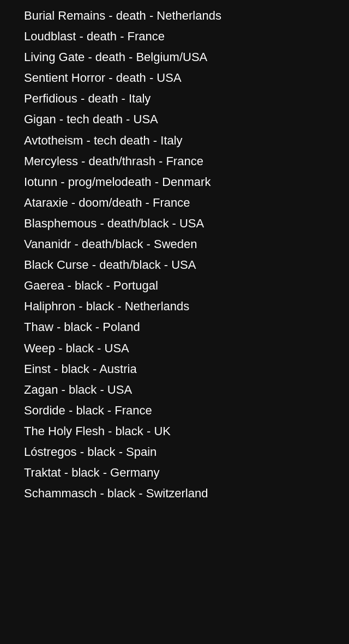  What do you see at coordinates (181, 182) in the screenshot?
I see `list-item: Iotunn - prog/melodeath - Denmark` at bounding box center [181, 182].